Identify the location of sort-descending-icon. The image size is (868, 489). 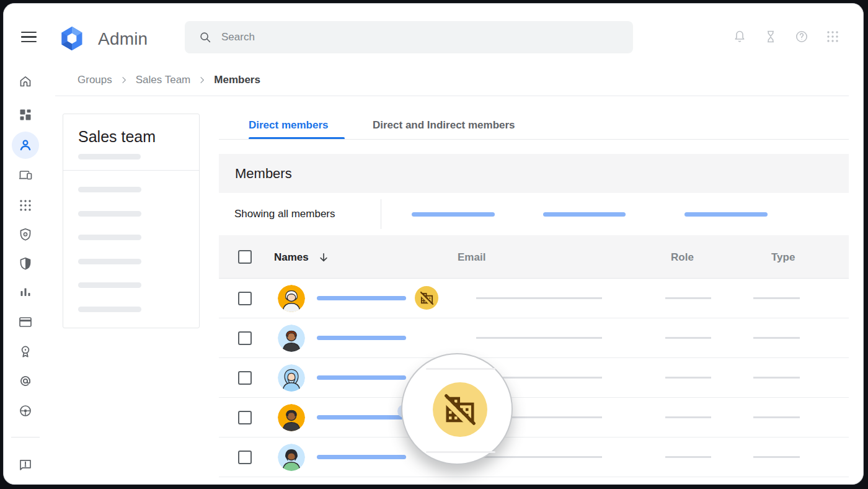
(324, 258).